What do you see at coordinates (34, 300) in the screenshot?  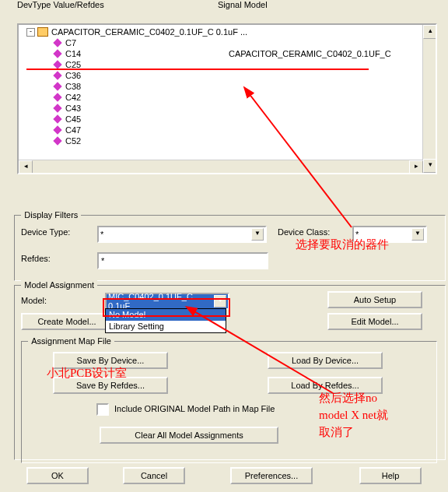 I see `model-label: Model:` at bounding box center [34, 300].